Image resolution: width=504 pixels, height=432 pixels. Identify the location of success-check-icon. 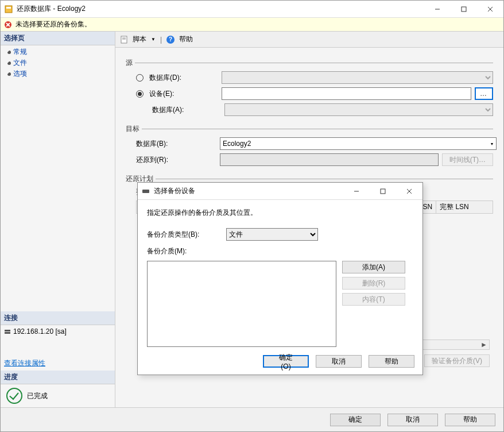
(14, 396).